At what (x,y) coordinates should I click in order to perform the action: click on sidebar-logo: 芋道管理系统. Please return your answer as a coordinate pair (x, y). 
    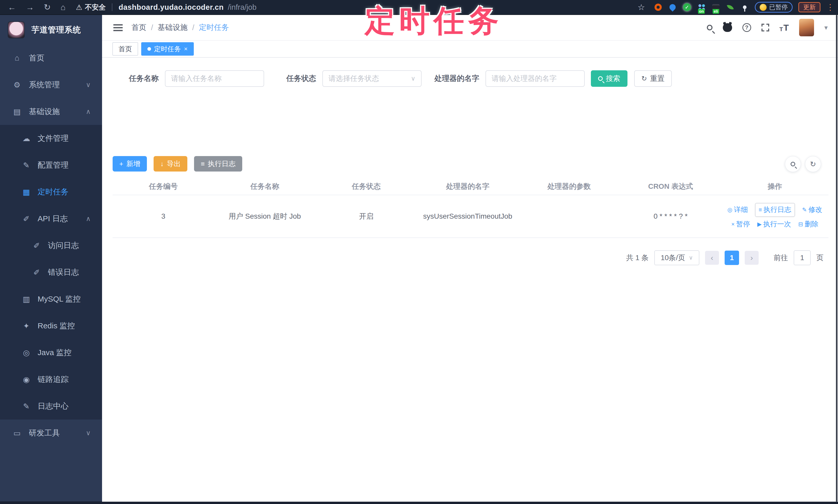
    Looking at the image, I should click on (51, 30).